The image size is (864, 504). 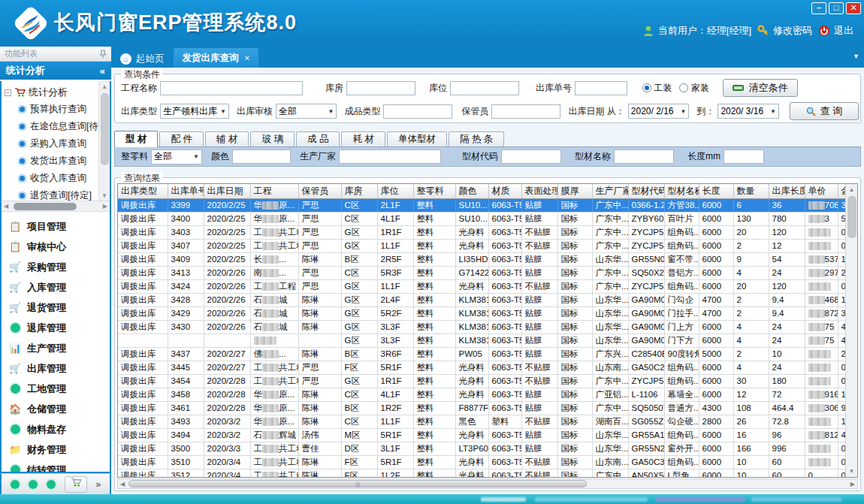 I want to click on table-vertical-scrollbar: ▲ ▼, so click(x=851, y=330).